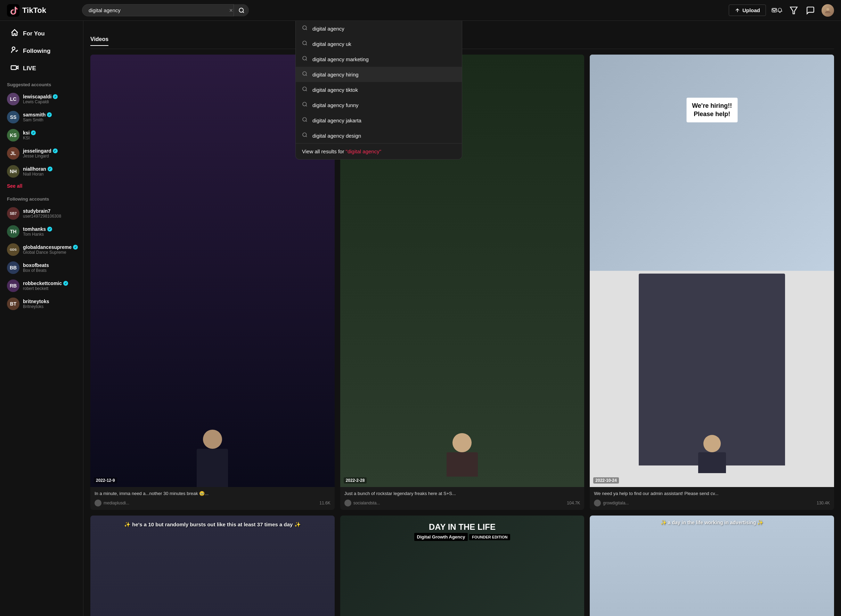 The width and height of the screenshot is (841, 616). Describe the element at coordinates (212, 566) in the screenshot. I see `video-thumbnail-v4: ✨ he's a 10 but randomly bursts out like…` at that location.